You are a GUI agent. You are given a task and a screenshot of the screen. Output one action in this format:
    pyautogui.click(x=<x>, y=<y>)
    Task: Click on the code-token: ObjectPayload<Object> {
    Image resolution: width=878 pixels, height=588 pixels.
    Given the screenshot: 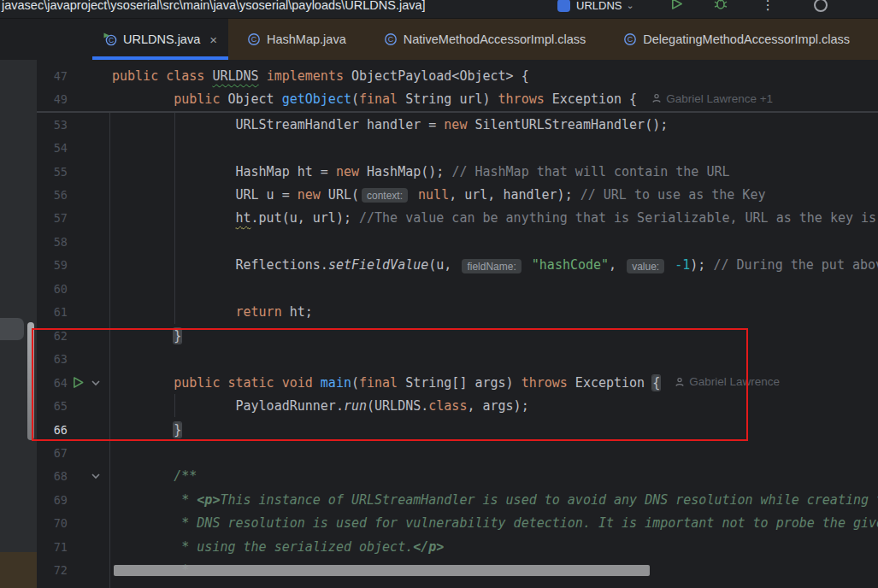 What is the action you would take?
    pyautogui.click(x=436, y=76)
    